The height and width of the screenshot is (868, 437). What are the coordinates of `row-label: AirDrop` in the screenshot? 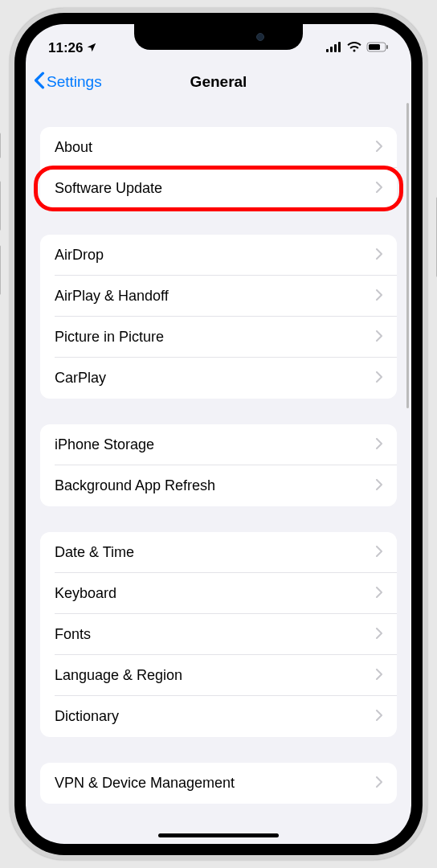 It's located at (79, 256).